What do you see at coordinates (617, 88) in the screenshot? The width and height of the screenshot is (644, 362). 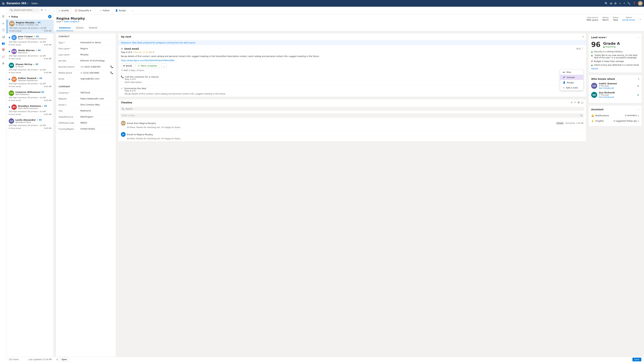 I see `knows-intro-0: Get introduced` at bounding box center [617, 88].